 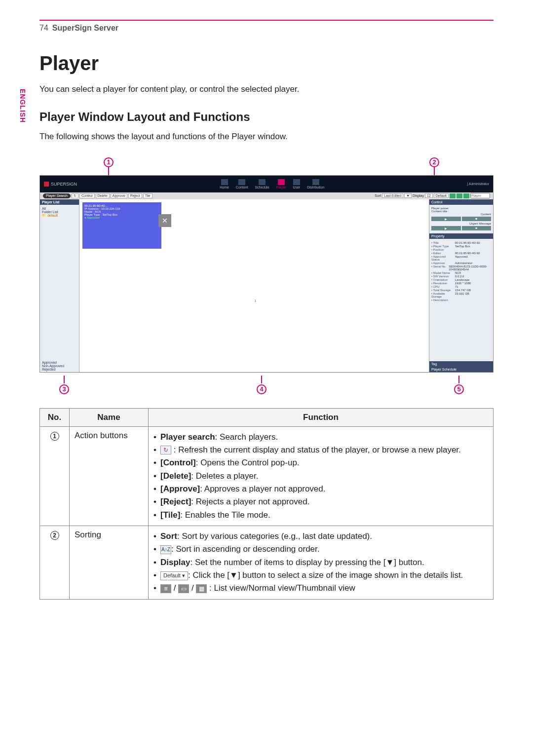 What do you see at coordinates (434, 162) in the screenshot?
I see `callout-2: 2` at bounding box center [434, 162].